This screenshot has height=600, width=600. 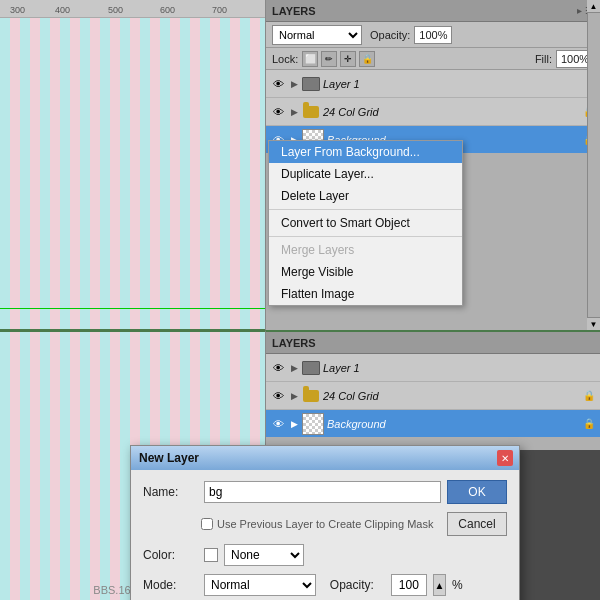 What do you see at coordinates (453, 424) in the screenshot?
I see `bottom-background-name: Background` at bounding box center [453, 424].